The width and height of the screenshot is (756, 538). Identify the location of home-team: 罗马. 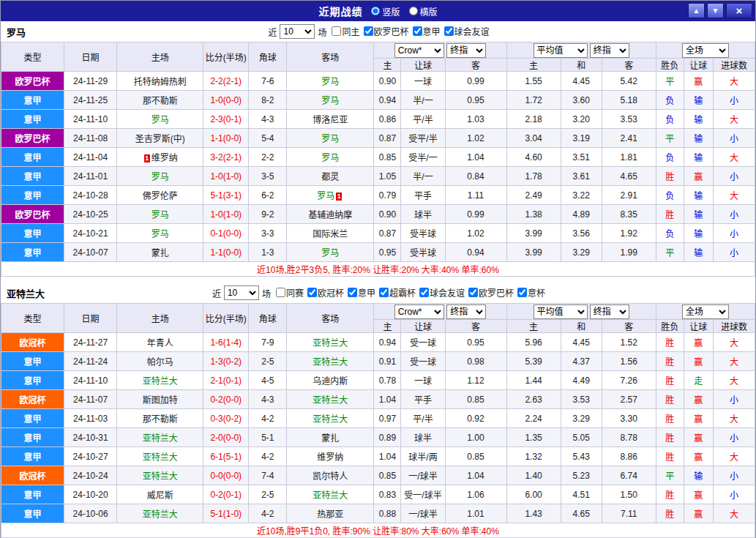
(160, 176).